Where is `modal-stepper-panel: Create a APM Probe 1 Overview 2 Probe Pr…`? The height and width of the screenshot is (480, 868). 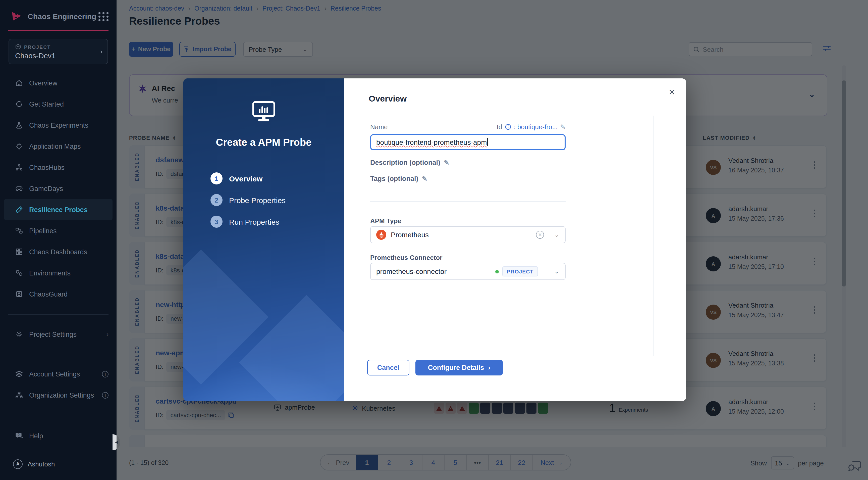 modal-stepper-panel: Create a APM Probe 1 Overview 2 Probe Pr… is located at coordinates (264, 240).